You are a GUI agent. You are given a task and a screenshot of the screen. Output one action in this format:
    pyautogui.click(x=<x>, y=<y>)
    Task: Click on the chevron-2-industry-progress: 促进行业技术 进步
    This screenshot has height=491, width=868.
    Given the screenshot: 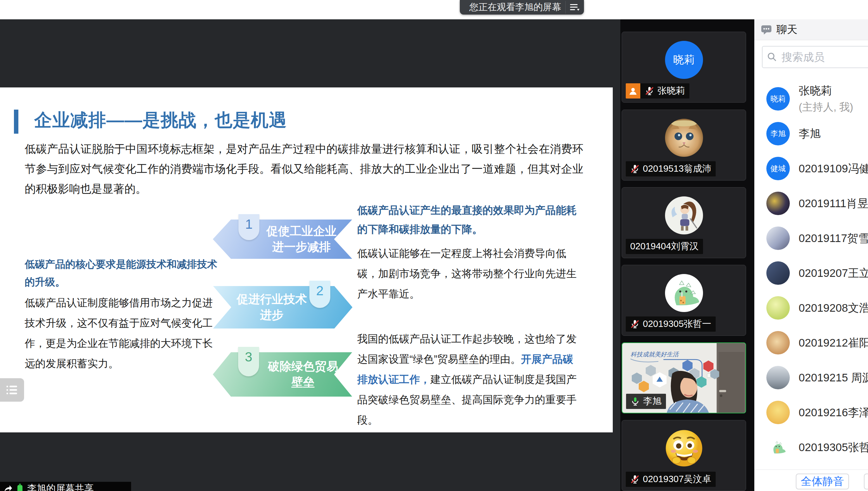 What is the action you would take?
    pyautogui.click(x=283, y=307)
    